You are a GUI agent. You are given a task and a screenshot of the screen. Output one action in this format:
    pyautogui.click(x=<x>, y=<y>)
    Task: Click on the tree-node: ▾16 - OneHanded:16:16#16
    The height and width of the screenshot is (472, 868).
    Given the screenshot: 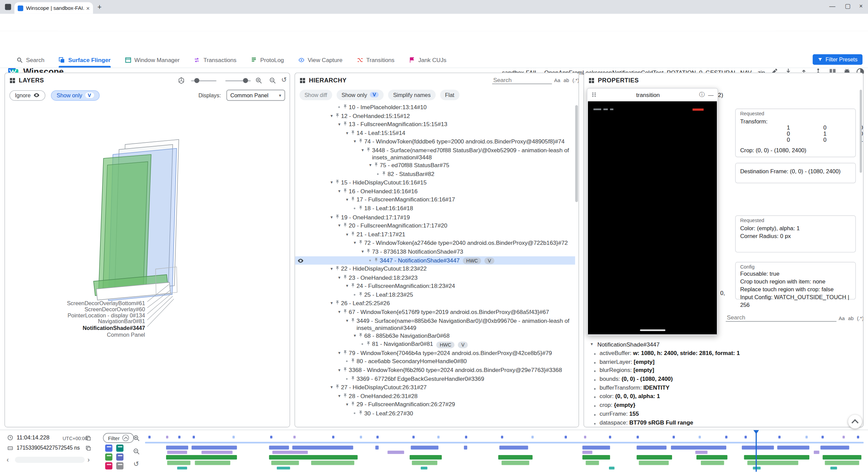 What is the action you would take?
    pyautogui.click(x=435, y=191)
    